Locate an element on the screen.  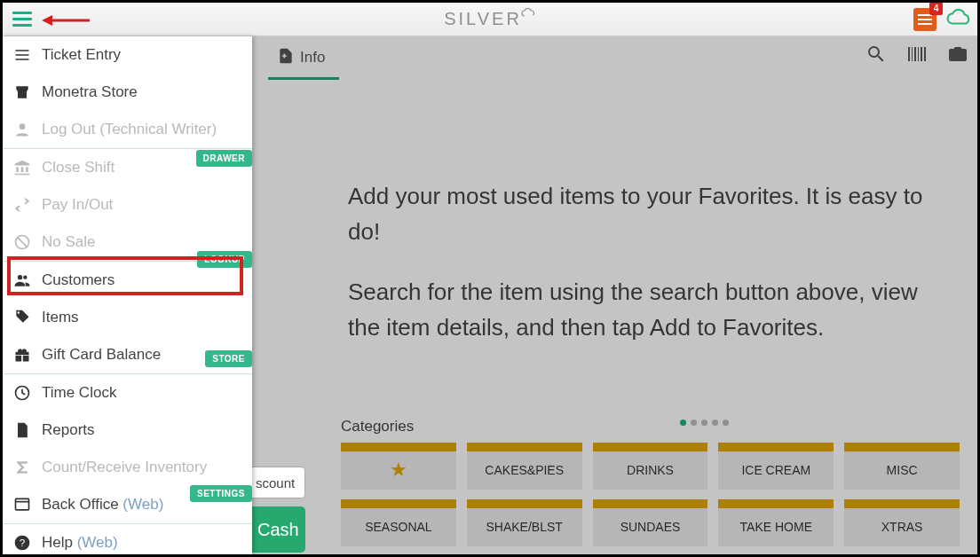
swap-icon is located at coordinates (23, 205).